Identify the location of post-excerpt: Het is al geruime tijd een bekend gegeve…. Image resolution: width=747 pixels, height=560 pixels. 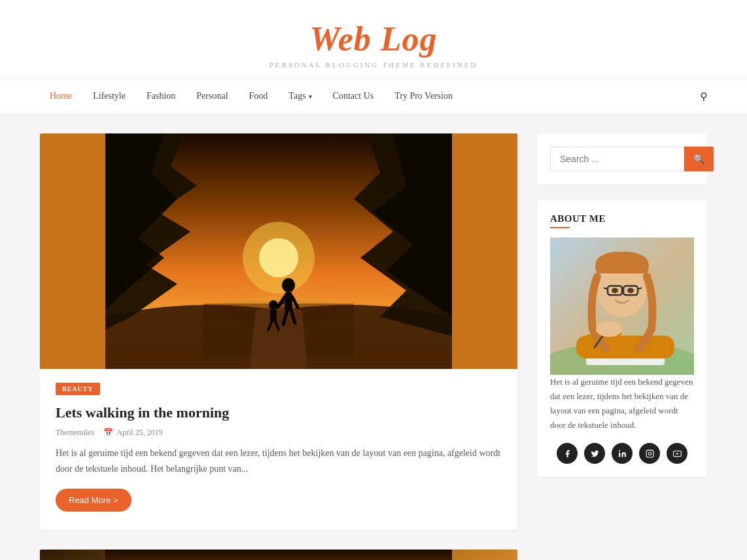
(279, 461).